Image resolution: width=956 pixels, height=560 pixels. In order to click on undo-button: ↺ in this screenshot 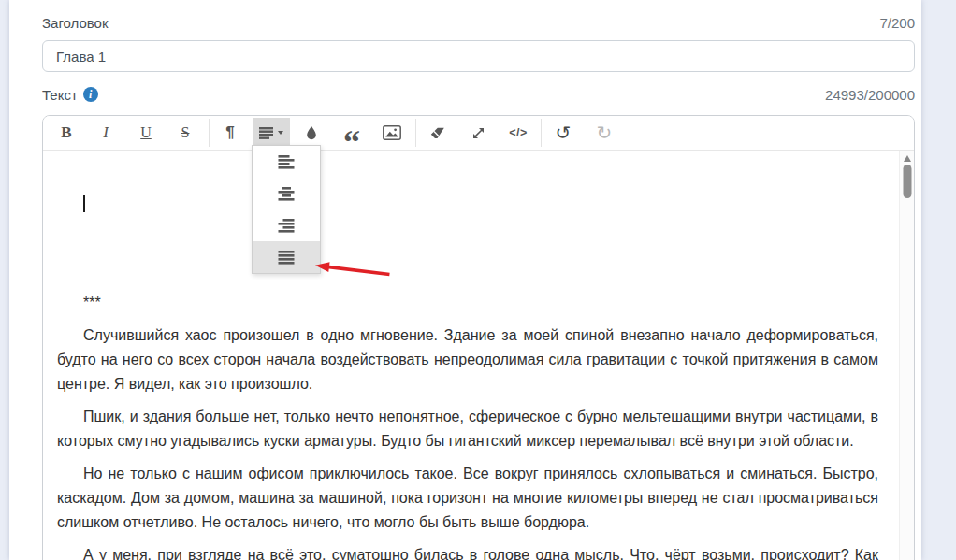, I will do `click(563, 133)`.